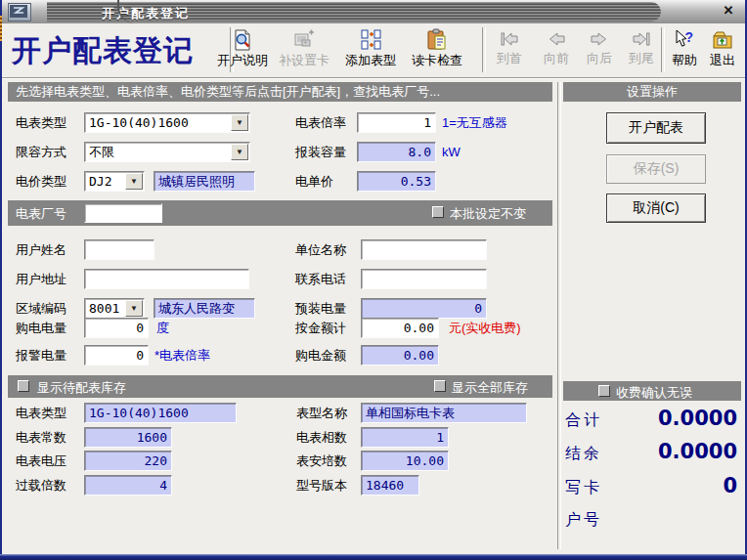 The height and width of the screenshot is (560, 747). I want to click on toolbar-separator, so click(484, 50).